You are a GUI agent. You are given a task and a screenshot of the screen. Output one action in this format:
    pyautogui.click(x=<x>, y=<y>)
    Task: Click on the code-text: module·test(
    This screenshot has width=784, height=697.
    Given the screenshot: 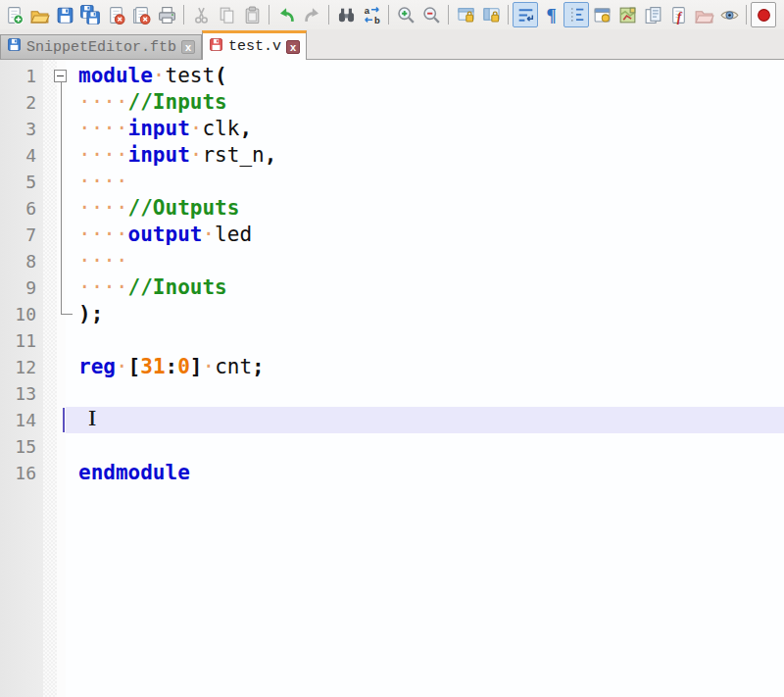 What is the action you would take?
    pyautogui.click(x=425, y=76)
    